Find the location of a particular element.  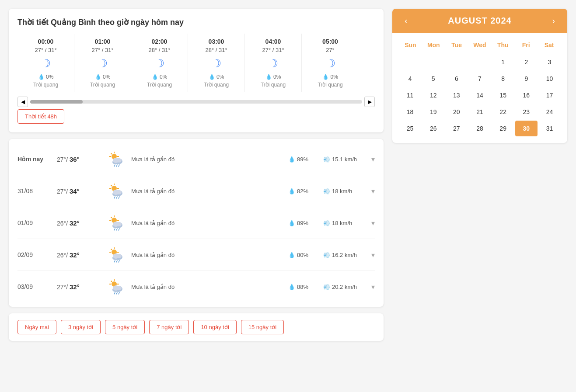

calendar-day: 7 is located at coordinates (479, 79).